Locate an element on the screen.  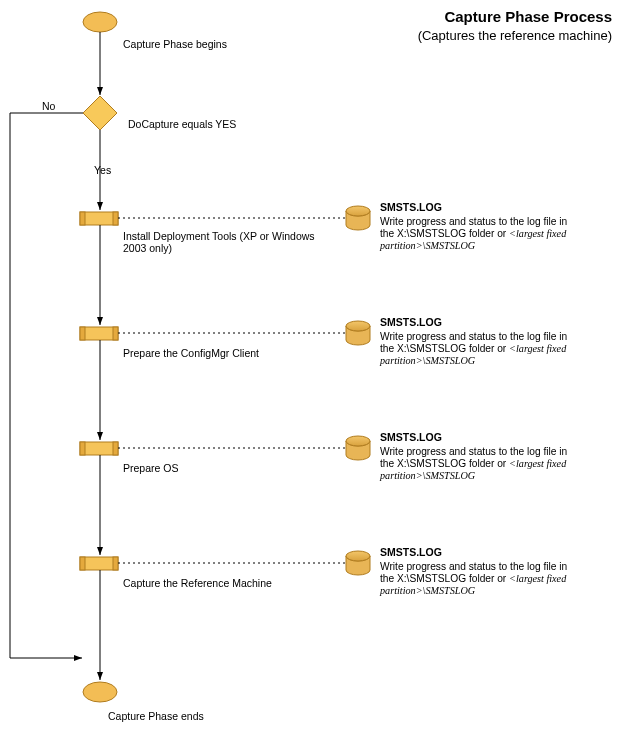
process-step-2: Prepare the ConfigMgr Client is located at coordinates (170, 343).